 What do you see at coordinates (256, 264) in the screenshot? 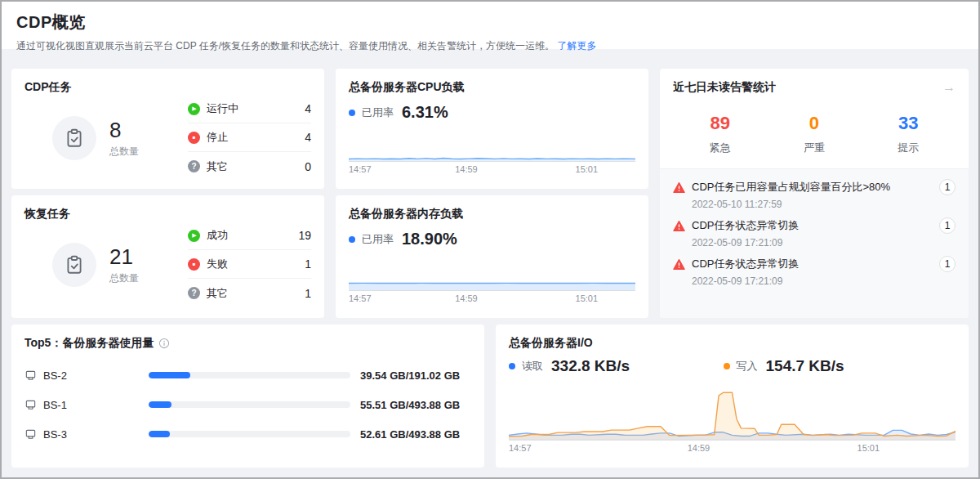
I see `status-label: 失败` at bounding box center [256, 264].